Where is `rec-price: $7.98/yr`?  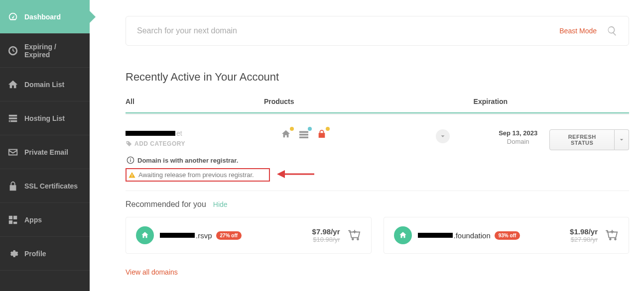
rec-price: $7.98/yr is located at coordinates (326, 232).